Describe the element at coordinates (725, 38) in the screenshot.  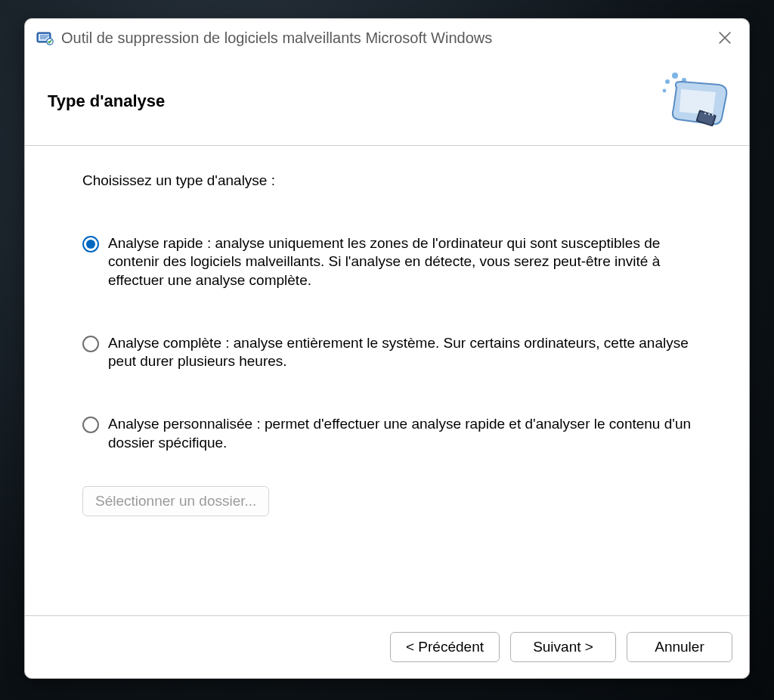
I see `close-button` at that location.